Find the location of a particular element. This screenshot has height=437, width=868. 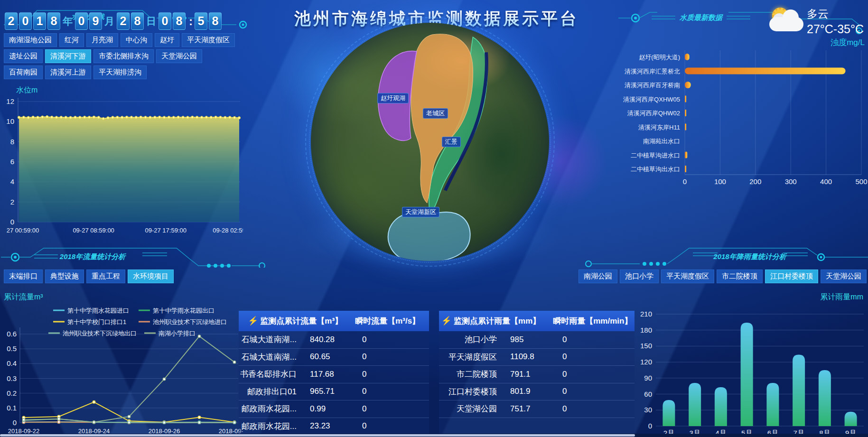

table-row: 石城大道南湖...60.650 is located at coordinates (334, 358).